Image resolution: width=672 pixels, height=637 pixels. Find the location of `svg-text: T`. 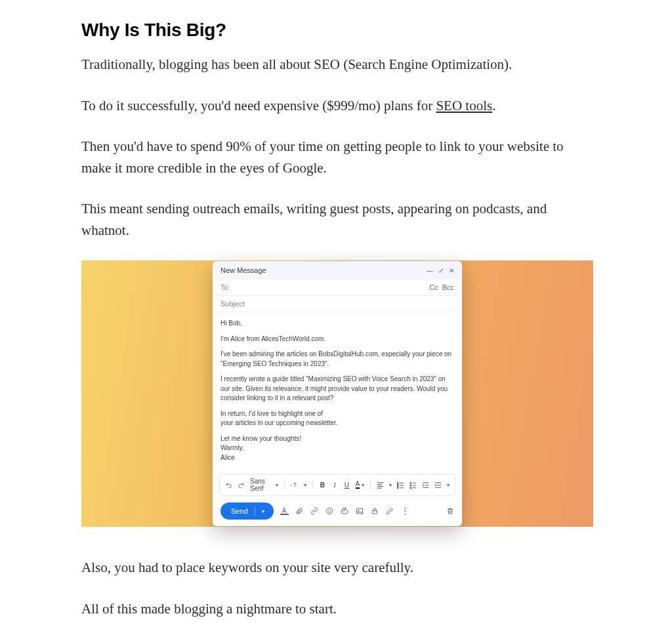

svg-text: T is located at coordinates (295, 485).